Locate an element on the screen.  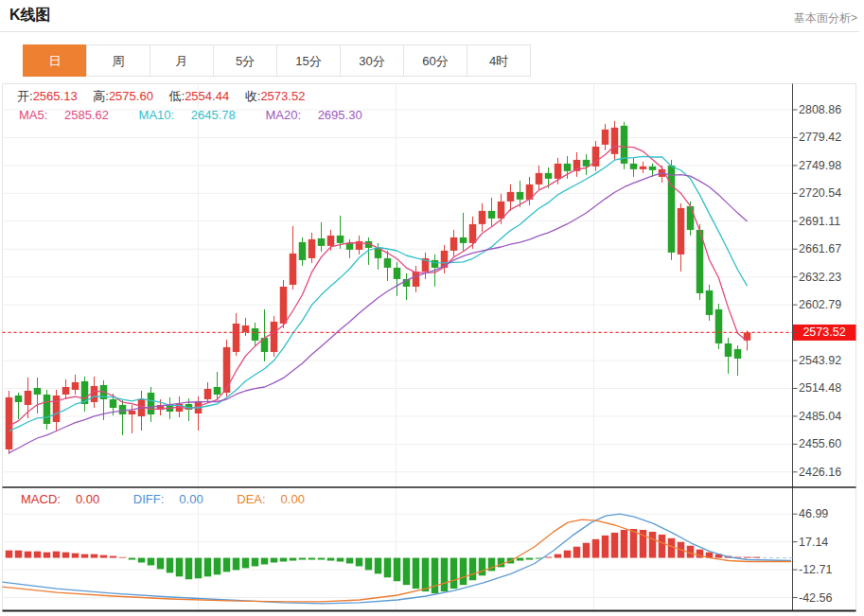
tab-30min: 30分 is located at coordinates (372, 61).